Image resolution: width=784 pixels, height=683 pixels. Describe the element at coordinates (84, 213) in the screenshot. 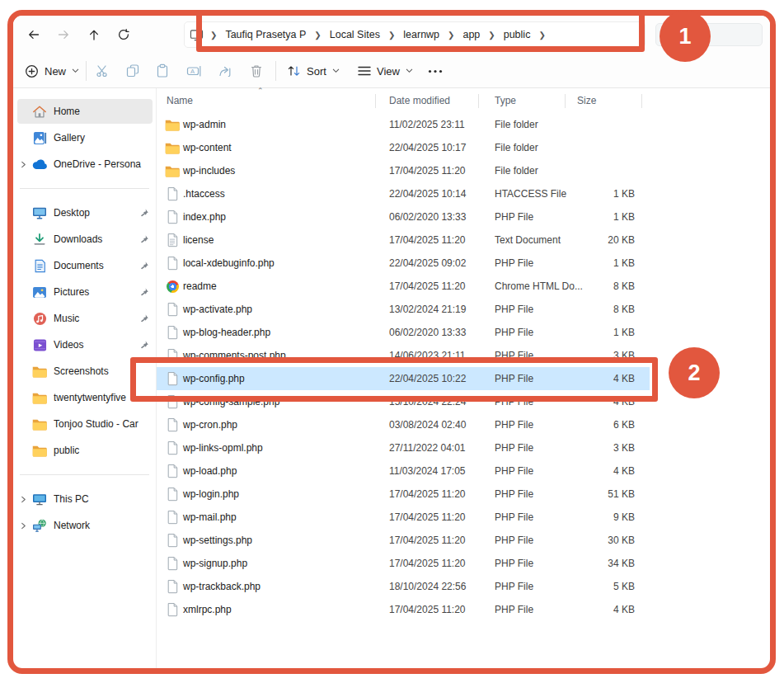

I see `sidebar-item-desktop: Desktop` at that location.